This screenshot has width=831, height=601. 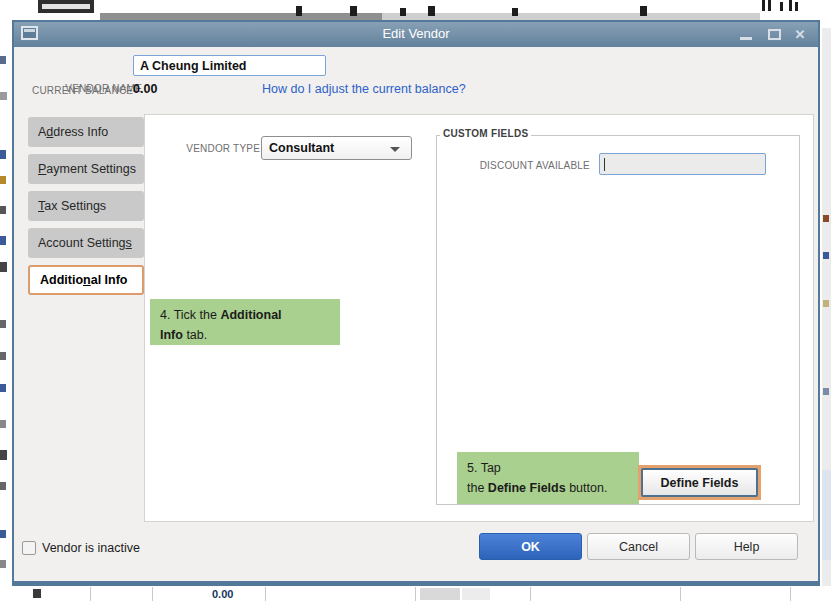 What do you see at coordinates (204, 148) in the screenshot?
I see `vendor-type-label: VENDOR TYPE` at bounding box center [204, 148].